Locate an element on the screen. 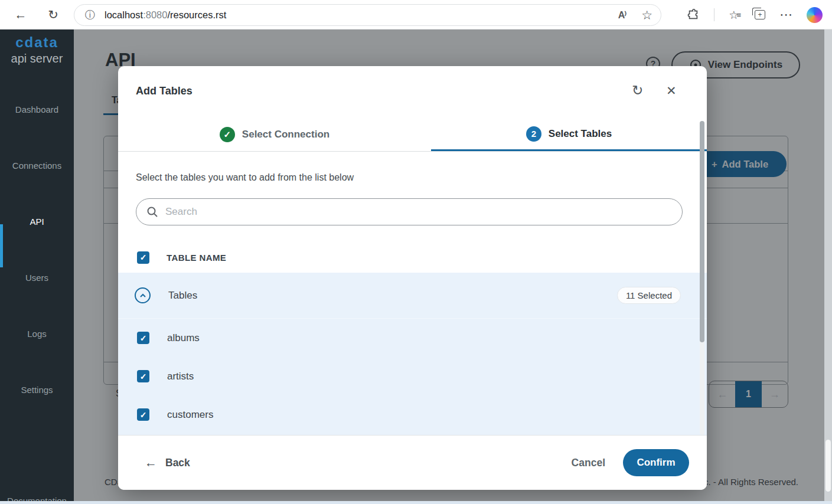  selected-count-badge: 11 Selected is located at coordinates (649, 295).